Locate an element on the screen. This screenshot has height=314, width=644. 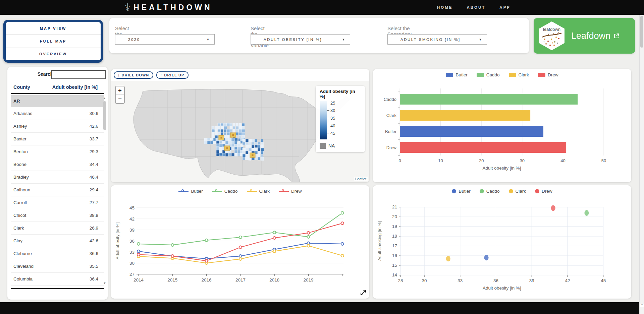
bar-clark is located at coordinates (465, 115).